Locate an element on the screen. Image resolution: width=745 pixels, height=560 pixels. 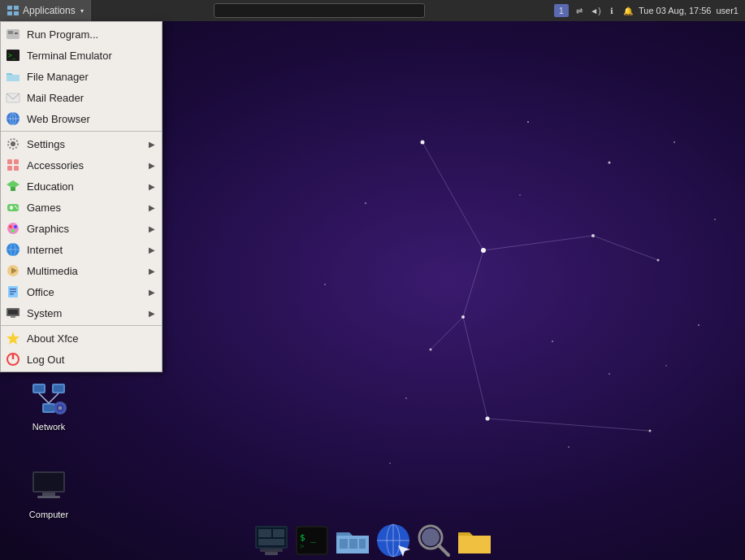
dock-item-file-manager is located at coordinates (353, 540).